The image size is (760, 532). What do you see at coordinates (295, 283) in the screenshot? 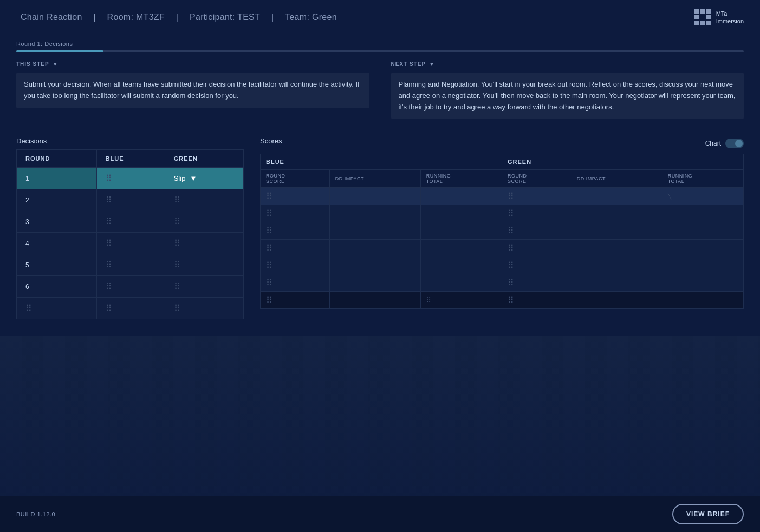
I see `blue-round-score-6: ⠿` at bounding box center [295, 283].